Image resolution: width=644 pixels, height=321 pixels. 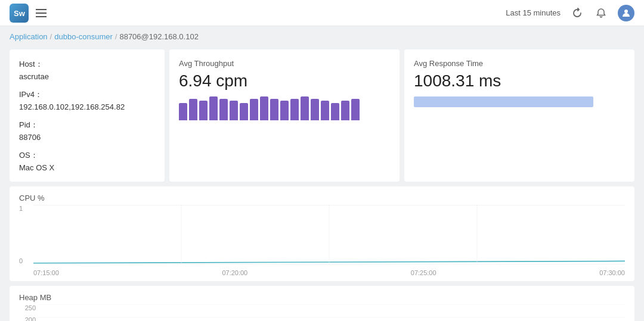 I want to click on throughput-value: 6.94 cpm, so click(x=284, y=81).